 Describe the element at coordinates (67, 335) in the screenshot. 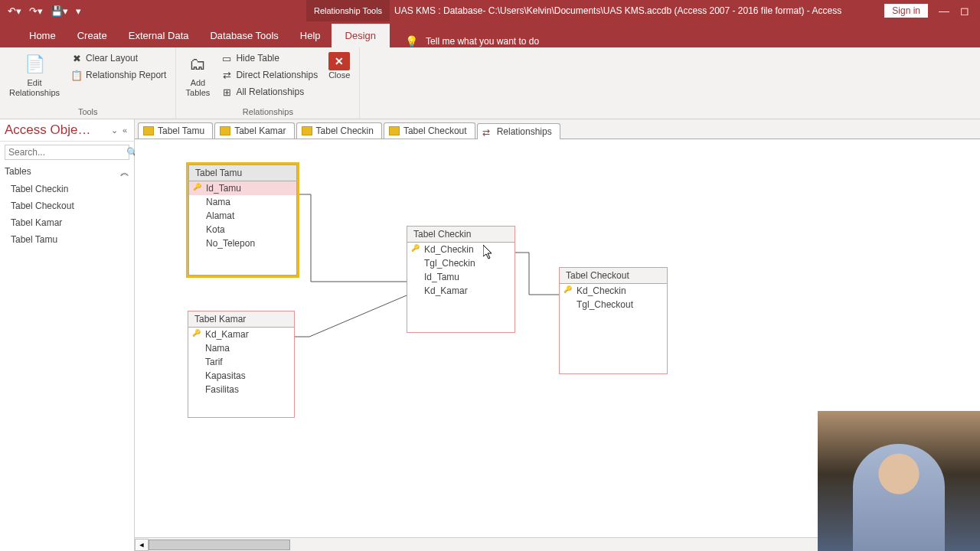

I see `navigation-pane: Access Obje… ⌄ « 🔍 Tables ︽ Tabel Checki…` at that location.